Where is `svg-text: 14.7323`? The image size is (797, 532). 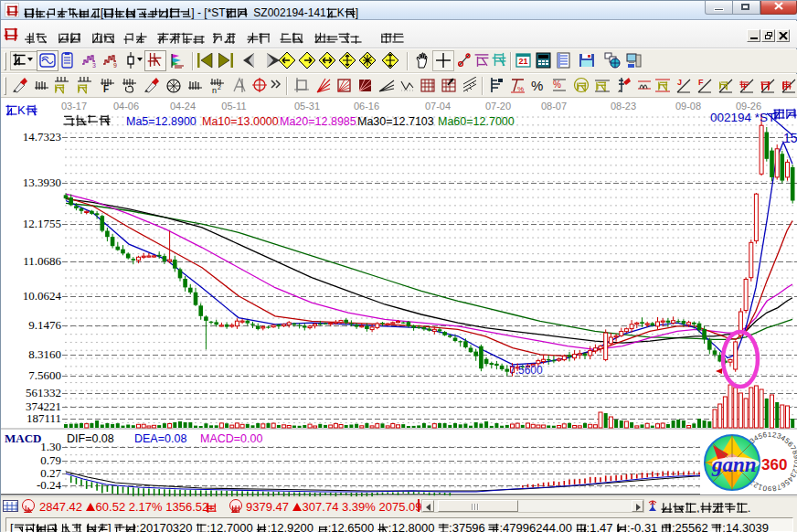 svg-text: 14.7323 is located at coordinates (42, 137).